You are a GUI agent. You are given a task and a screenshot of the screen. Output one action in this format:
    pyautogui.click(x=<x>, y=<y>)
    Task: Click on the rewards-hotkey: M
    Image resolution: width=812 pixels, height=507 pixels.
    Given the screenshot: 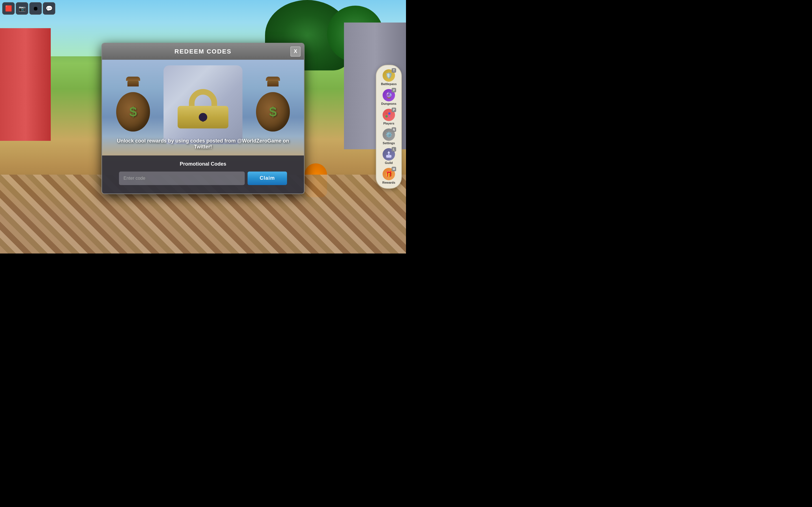 What is the action you would take?
    pyautogui.click(x=394, y=169)
    